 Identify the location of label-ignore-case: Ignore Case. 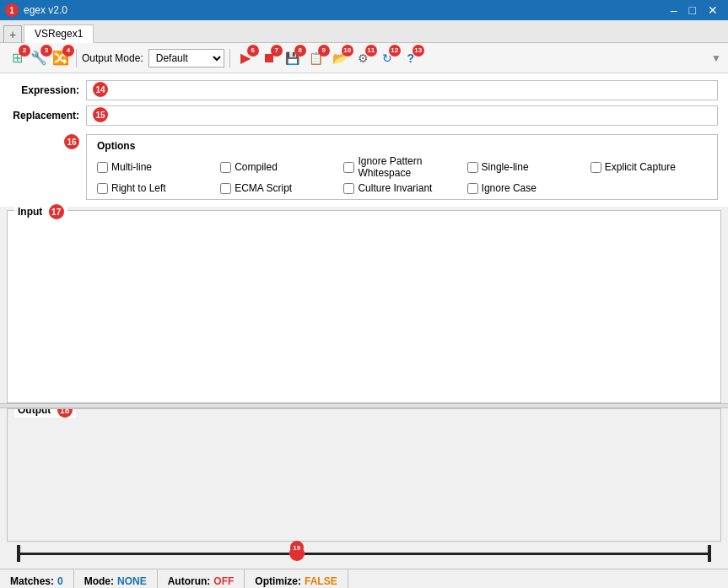
(510, 188).